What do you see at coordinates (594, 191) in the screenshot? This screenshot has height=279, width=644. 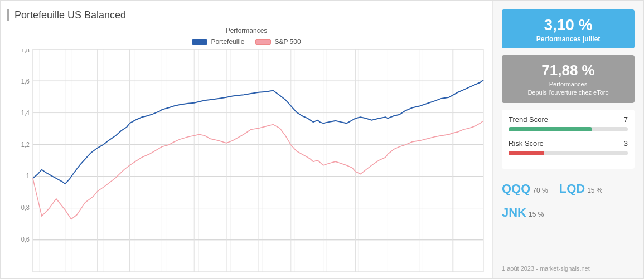 I see `ticker-lqd-pct: 15 %` at bounding box center [594, 191].